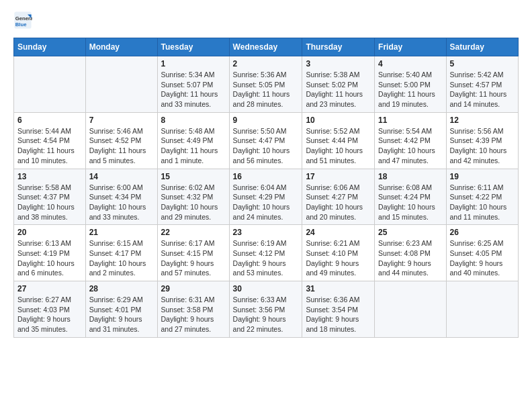 This screenshot has width=532, height=411. What do you see at coordinates (50, 258) in the screenshot?
I see `day-info: Sunrise: 6:13 AMSunset: 4:19 PMDaylight:…` at bounding box center [50, 258].